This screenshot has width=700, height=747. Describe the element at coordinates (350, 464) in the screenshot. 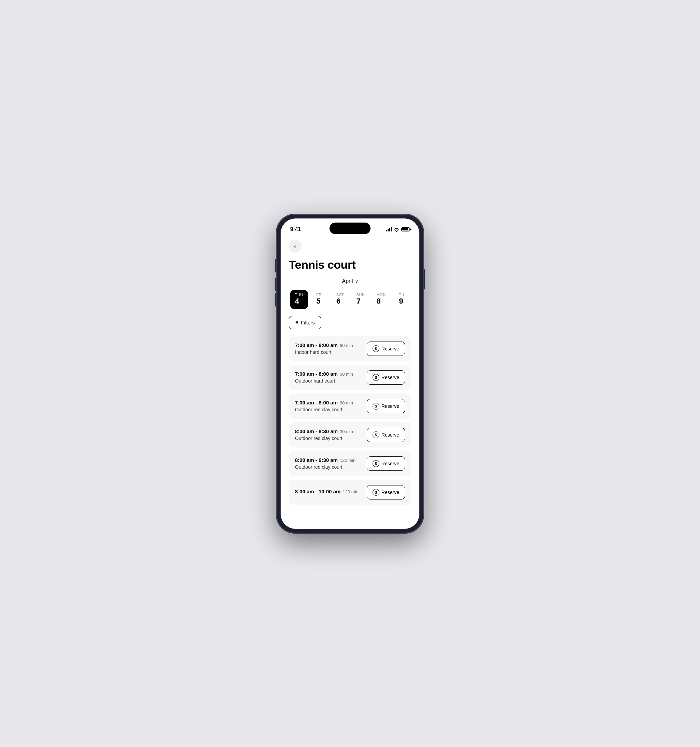

I see `slot-card: 8:00 am - 9:30 am120 minOutdoor red clay…` at that location.